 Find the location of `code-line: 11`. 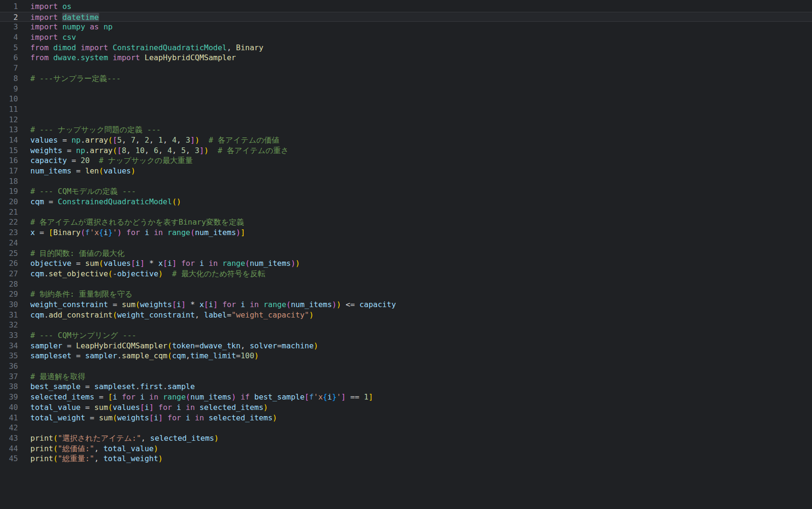

code-line: 11 is located at coordinates (406, 109).